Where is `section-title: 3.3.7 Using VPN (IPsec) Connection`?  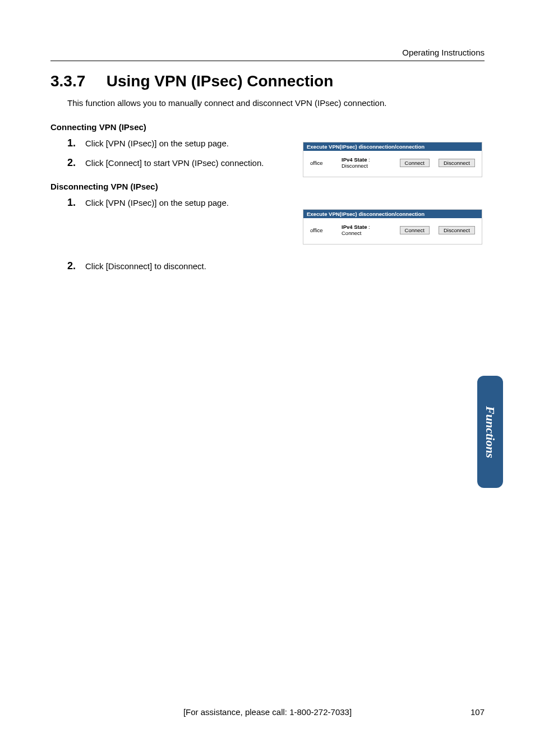
section-title: 3.3.7 Using VPN (IPsec) Connection is located at coordinates (268, 81).